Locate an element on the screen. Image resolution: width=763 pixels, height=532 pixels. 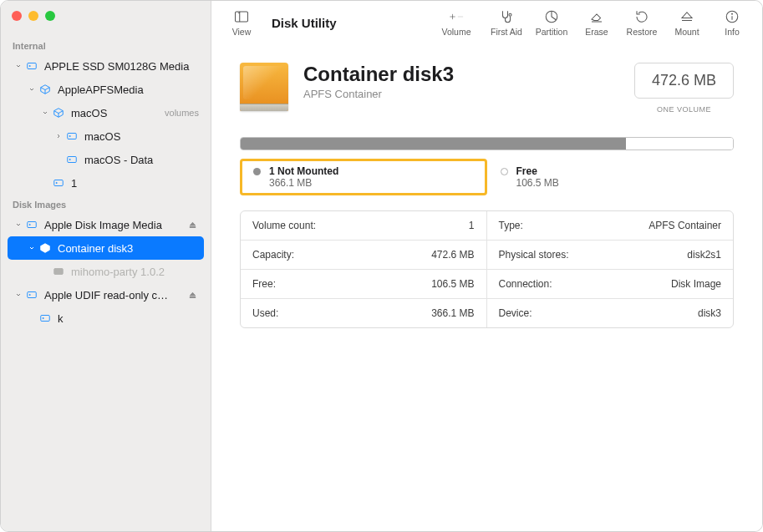
detail-row: Physical stores:disk2s1 is located at coordinates (610, 256).